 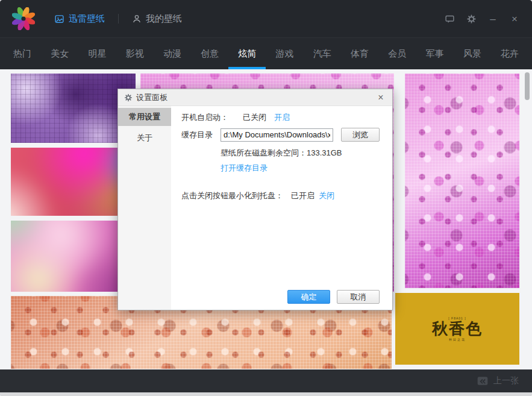 I want to click on wallpaper-thumb-pink-mosaic-right, so click(x=462, y=181).